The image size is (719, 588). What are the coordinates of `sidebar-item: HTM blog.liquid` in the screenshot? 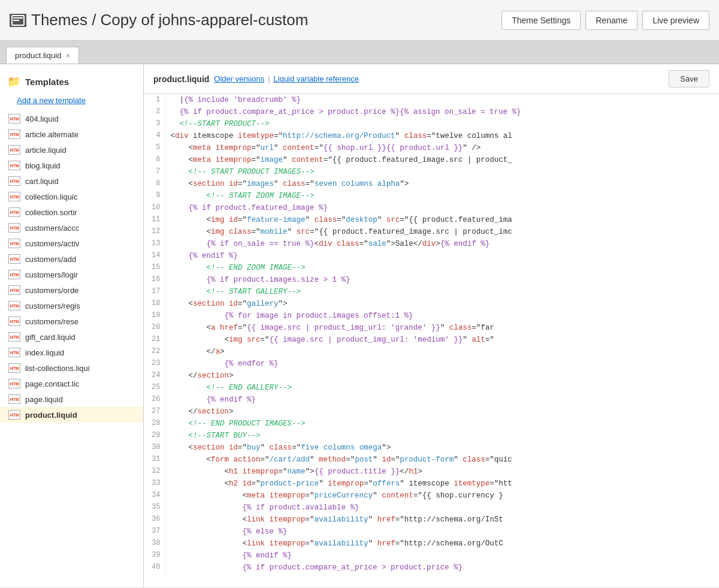 It's located at (72, 165).